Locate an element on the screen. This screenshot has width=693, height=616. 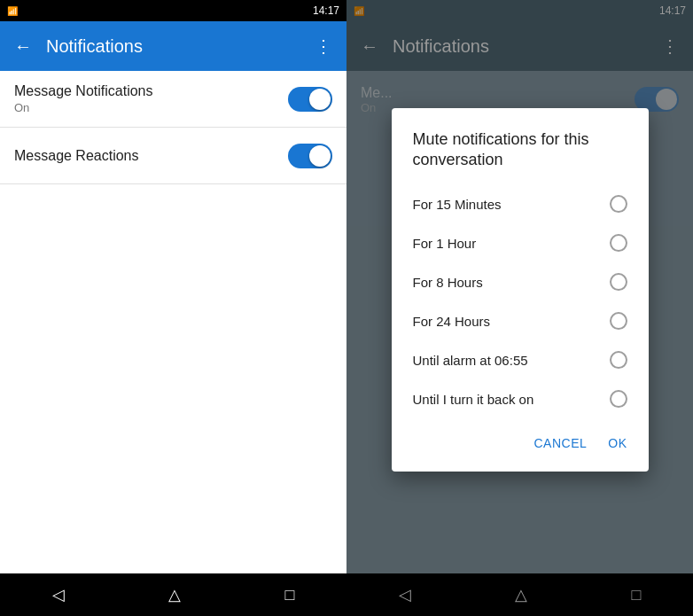
dialog-title: Mute notifications for this conversation is located at coordinates (520, 158).